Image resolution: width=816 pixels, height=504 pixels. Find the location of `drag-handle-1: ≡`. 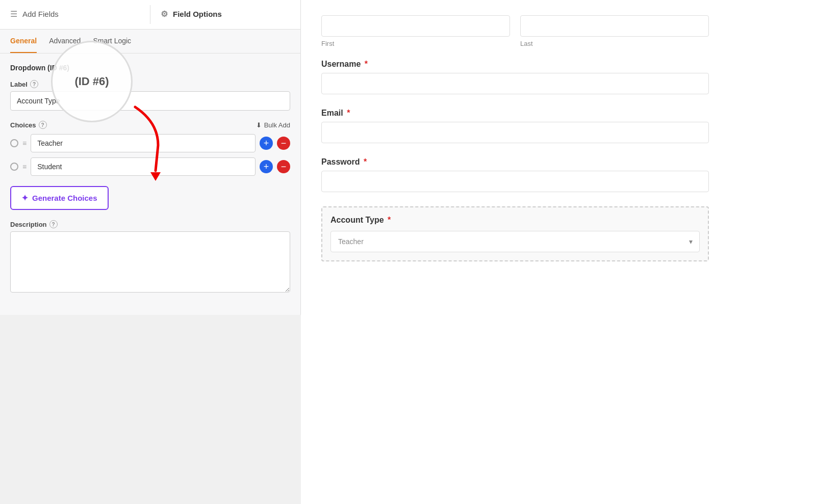

drag-handle-1: ≡ is located at coordinates (24, 143).